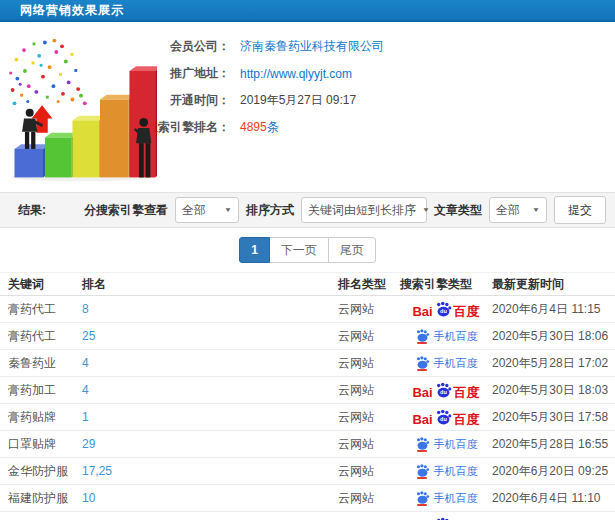  Describe the element at coordinates (263, 128) in the screenshot. I see `engine-rank-row: 搜索引擎排名： 4895条` at that location.